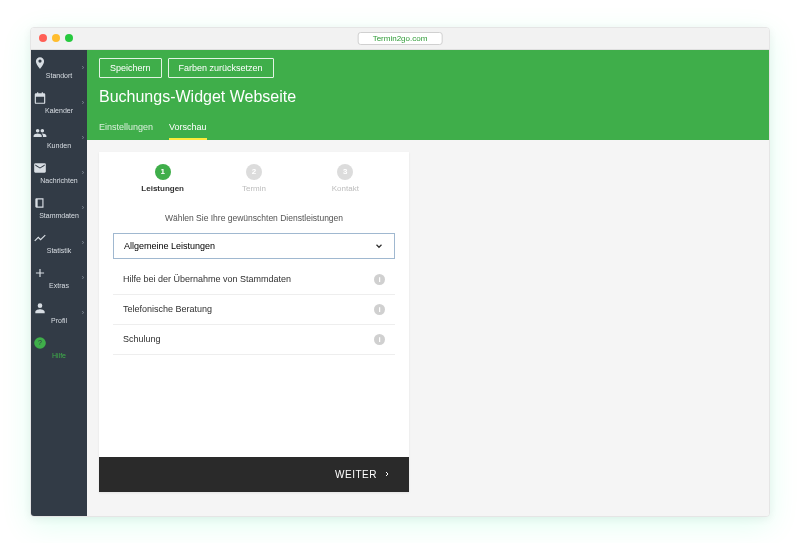 Image resolution: width=800 pixels, height=543 pixels. I want to click on zoom-dot, so click(69, 38).